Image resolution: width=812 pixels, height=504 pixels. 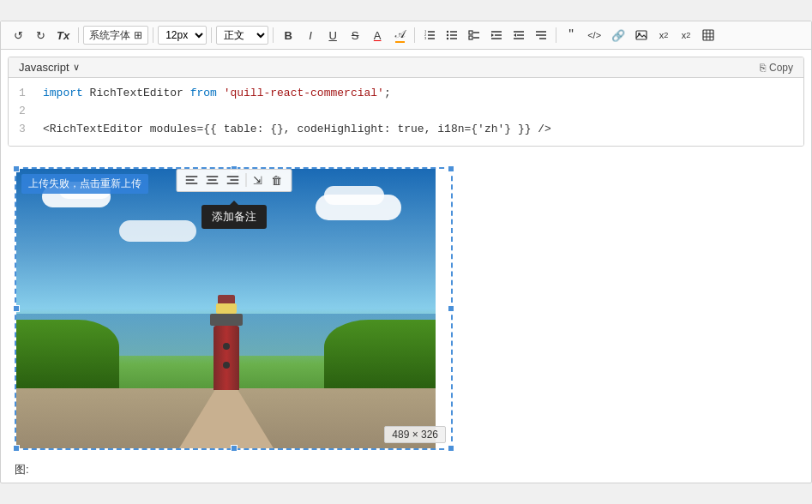 I want to click on bold-button: B, so click(x=288, y=35).